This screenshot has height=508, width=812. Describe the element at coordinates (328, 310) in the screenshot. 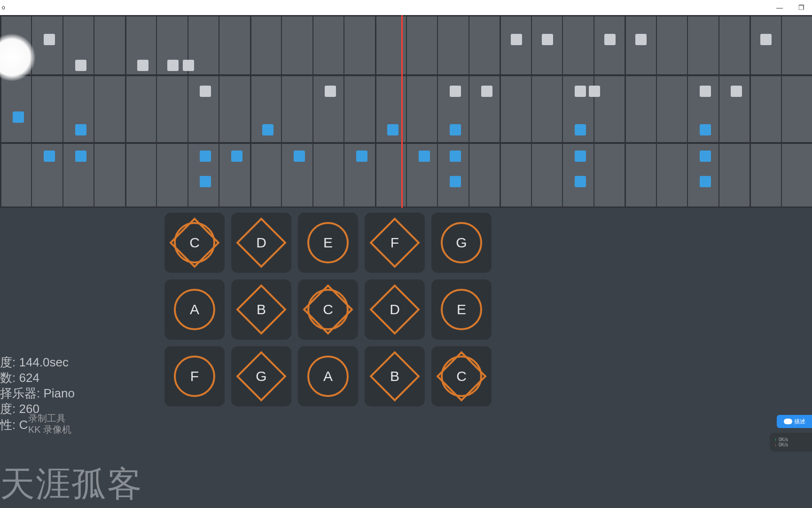

I see `note-pad-c-7: C` at that location.